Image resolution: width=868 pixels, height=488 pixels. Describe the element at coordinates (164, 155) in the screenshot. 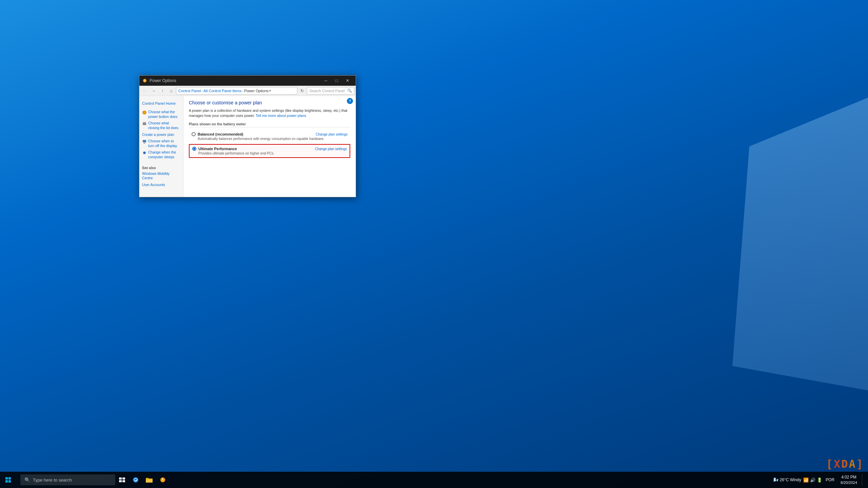

I see `sidebar-sleep-label: Change when the computer sleeps` at that location.